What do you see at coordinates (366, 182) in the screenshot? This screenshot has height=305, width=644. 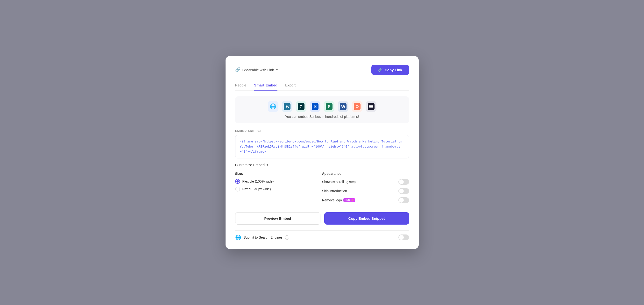 I see `scrolling-steps-row: Show as scrolling steps` at bounding box center [366, 182].